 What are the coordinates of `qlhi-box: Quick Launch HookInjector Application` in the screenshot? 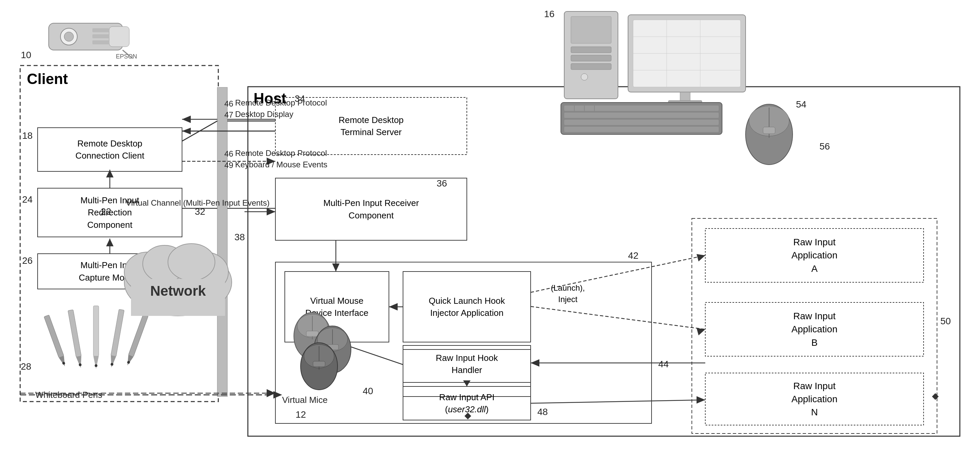 It's located at (467, 307).